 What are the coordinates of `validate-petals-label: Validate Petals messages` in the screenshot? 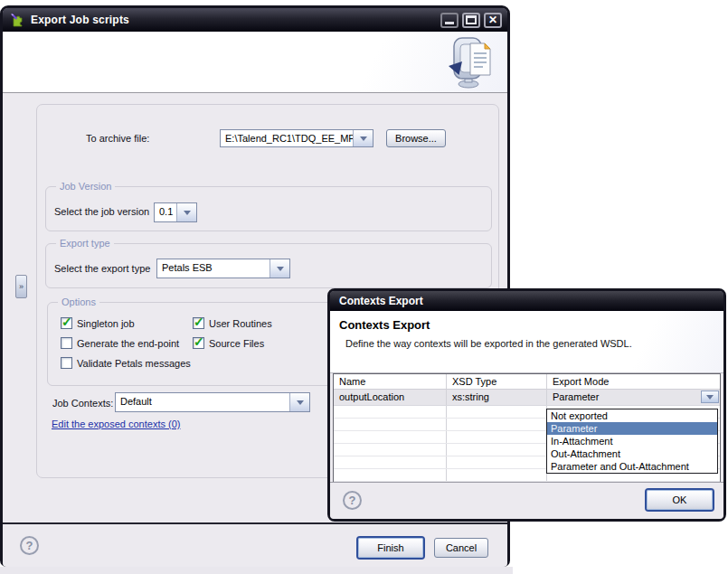 It's located at (134, 363).